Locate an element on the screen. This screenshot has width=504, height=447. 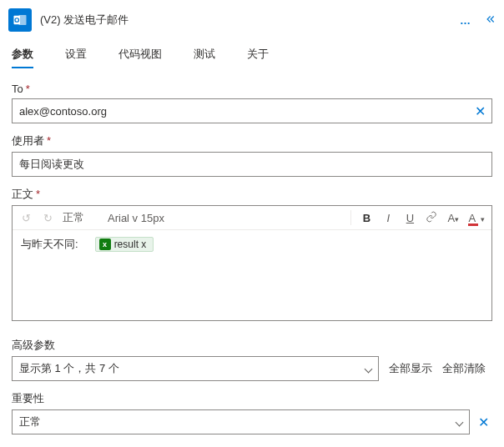
excel-icon is located at coordinates (105, 244).